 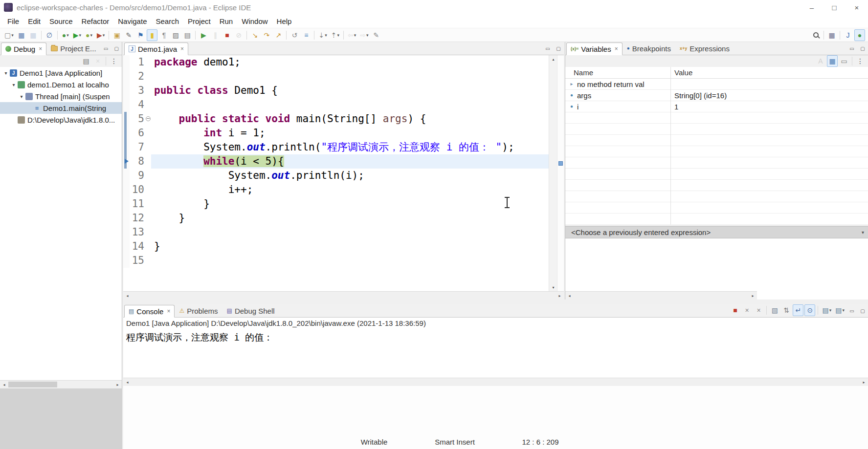 What do you see at coordinates (61, 108) in the screenshot?
I see `tree-item-stack-frame: ≡Demo1.main(String` at bounding box center [61, 108].